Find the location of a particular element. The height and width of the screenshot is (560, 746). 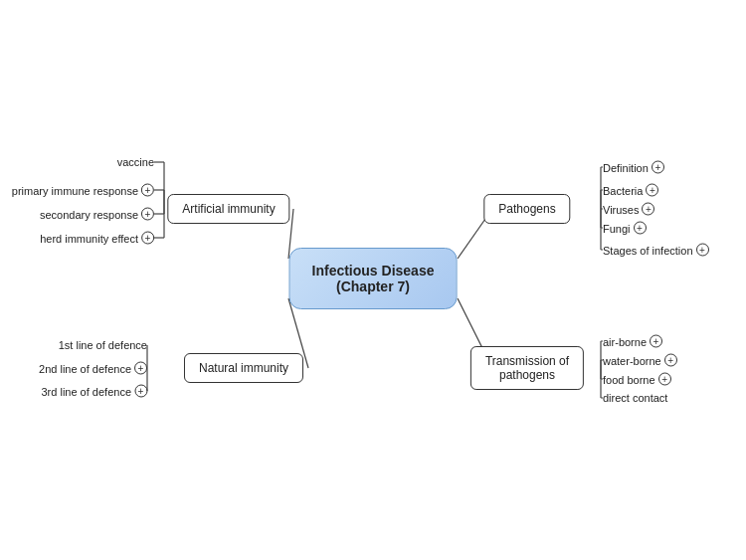

leaf-viruses: Viruses + is located at coordinates (629, 209).